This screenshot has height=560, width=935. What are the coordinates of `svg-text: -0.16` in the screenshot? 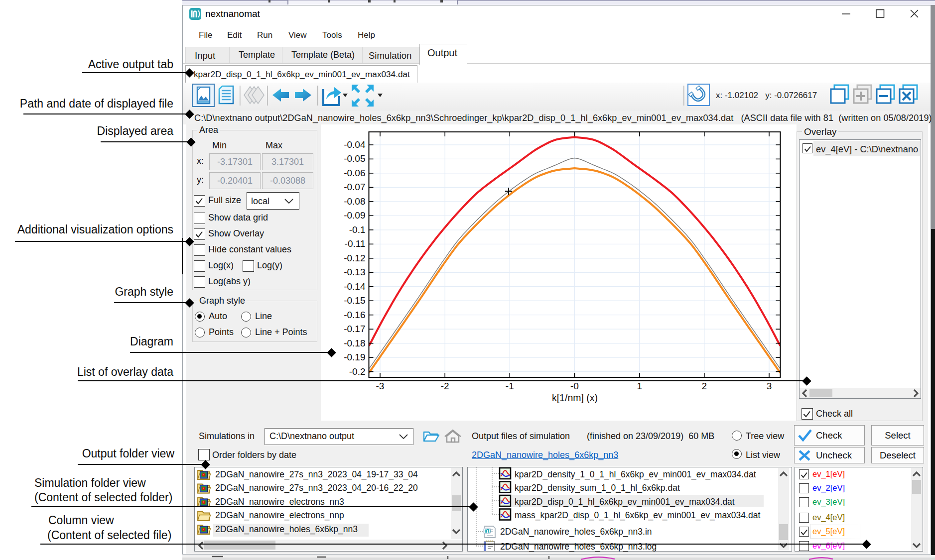 It's located at (355, 315).